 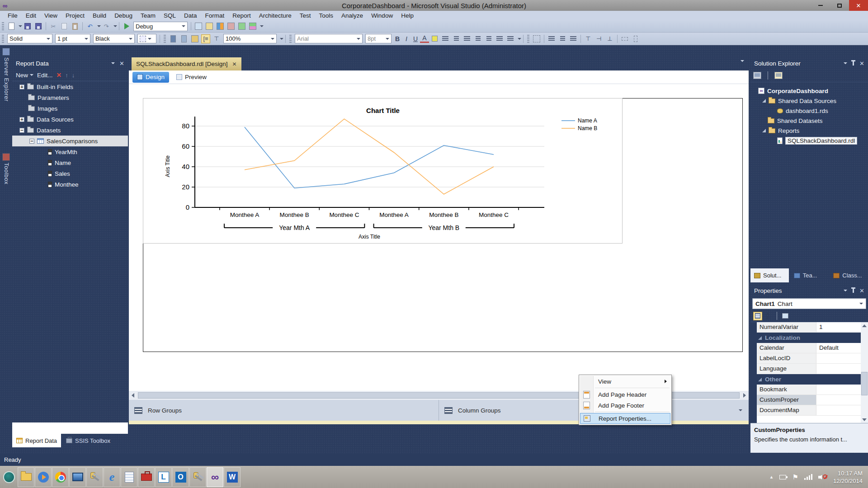 I want to click on new-item-caret-icon, so click(x=20, y=26).